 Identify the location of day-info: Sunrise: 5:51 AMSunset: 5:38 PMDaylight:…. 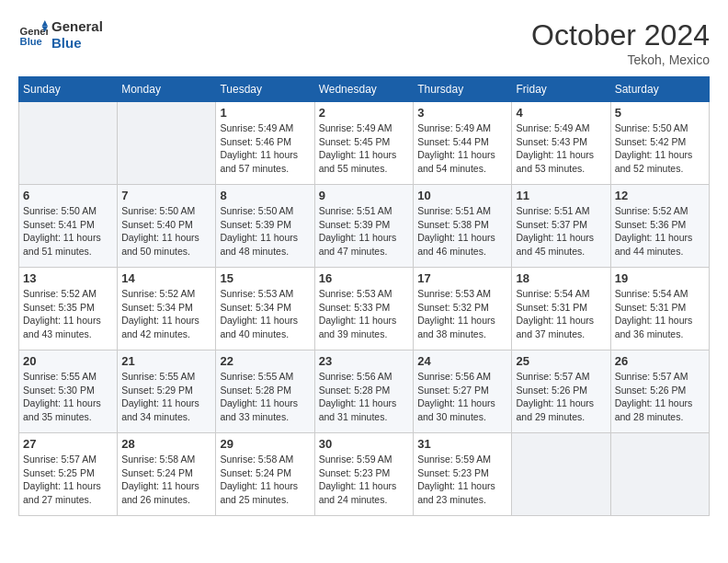
(462, 232).